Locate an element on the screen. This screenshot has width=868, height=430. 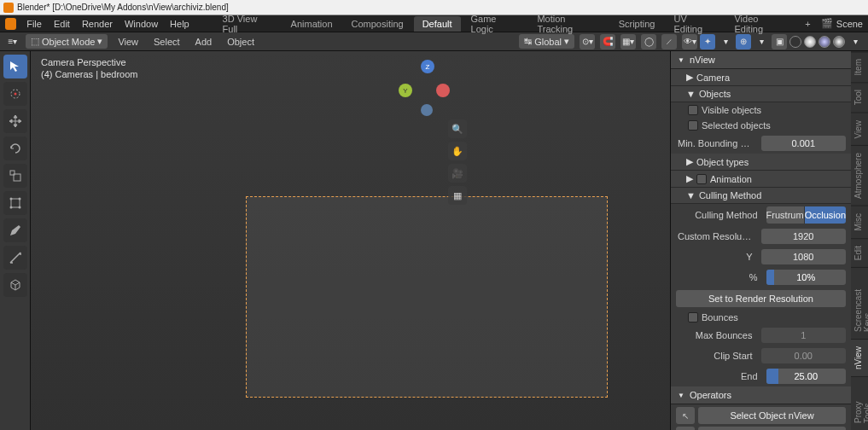
btn-set-object-nview: Set Object nView is located at coordinates (772, 428).